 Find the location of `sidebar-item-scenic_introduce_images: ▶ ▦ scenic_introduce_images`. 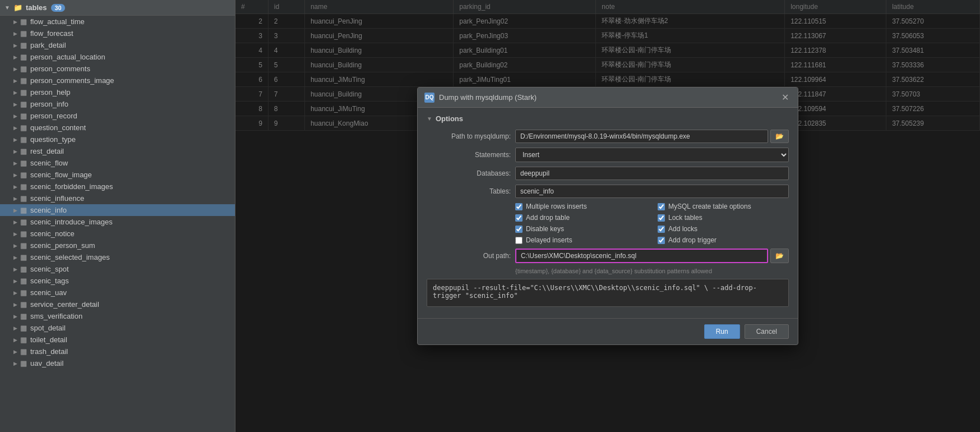

sidebar-item-scenic_introduce_images: ▶ ▦ scenic_introduce_images is located at coordinates (118, 222).